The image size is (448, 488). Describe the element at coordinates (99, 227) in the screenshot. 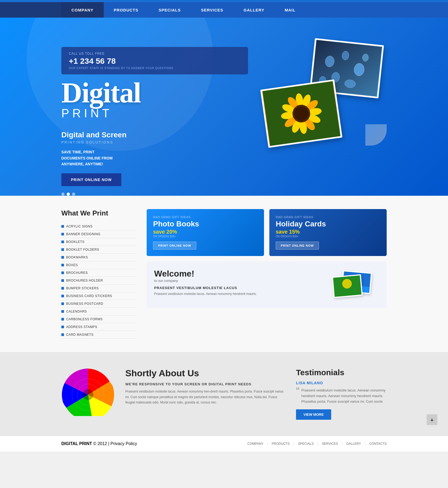

I see `list-item: ACRYLIC SIGNS` at that location.